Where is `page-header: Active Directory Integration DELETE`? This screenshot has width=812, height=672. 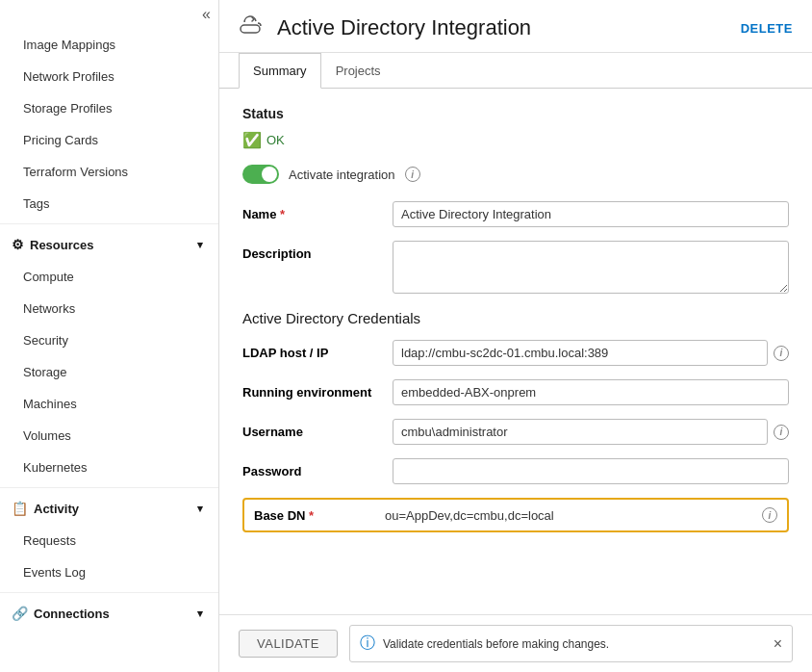
page-header: Active Directory Integration DELETE is located at coordinates (516, 27).